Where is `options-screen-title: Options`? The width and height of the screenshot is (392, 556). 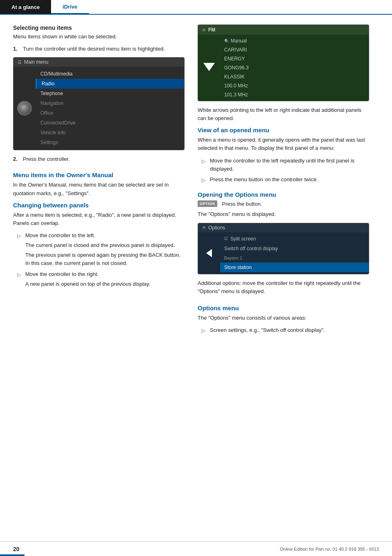 options-screen-title: Options is located at coordinates (216, 228).